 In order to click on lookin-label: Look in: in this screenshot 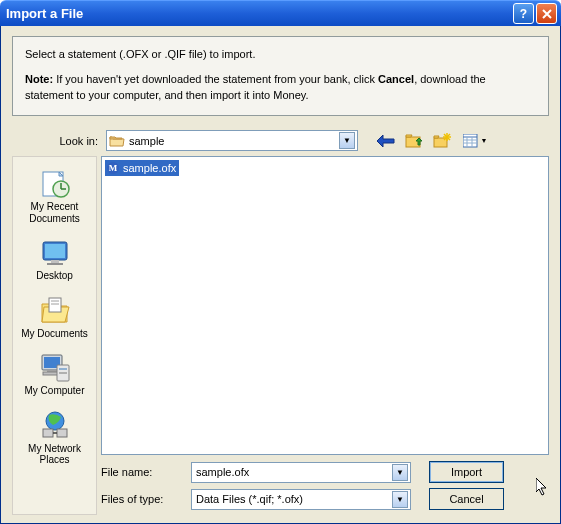, I will do `click(69, 141)`.